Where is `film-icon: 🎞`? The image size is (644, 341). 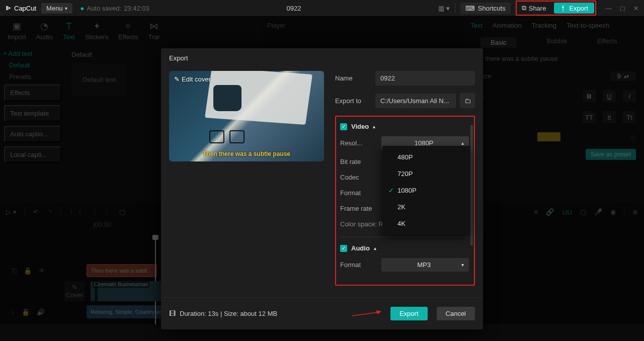 film-icon: 🎞 is located at coordinates (172, 314).